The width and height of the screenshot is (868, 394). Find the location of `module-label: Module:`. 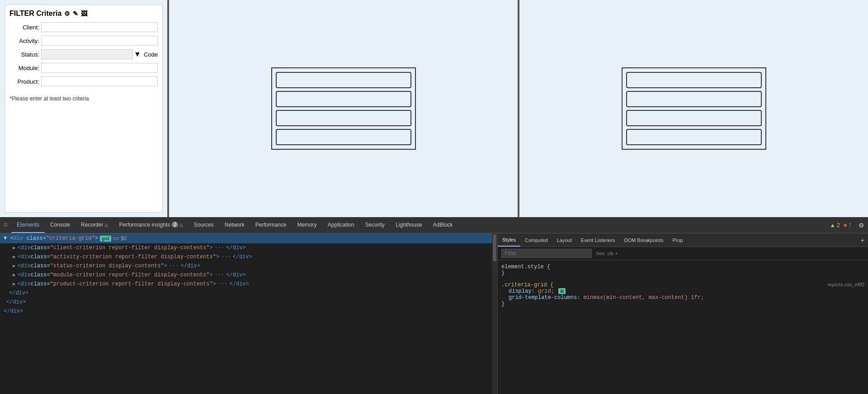

module-label: Module: is located at coordinates (25, 68).